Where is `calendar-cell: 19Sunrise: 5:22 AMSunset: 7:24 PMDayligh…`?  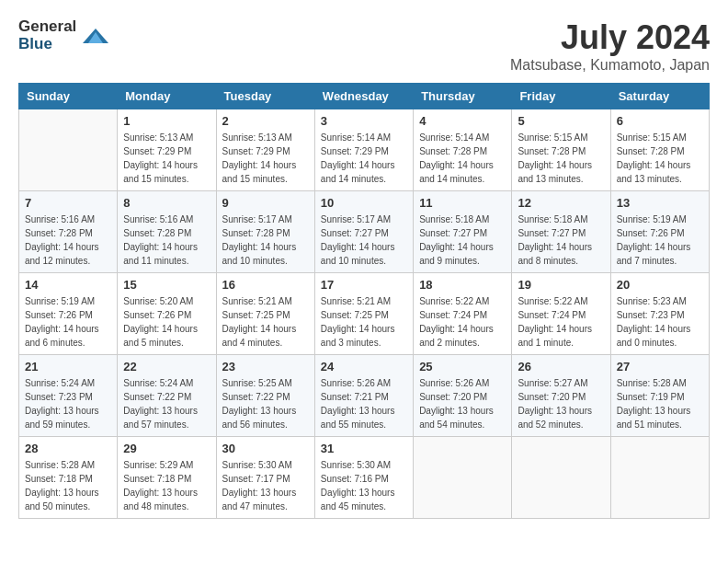
calendar-cell: 19Sunrise: 5:22 AMSunset: 7:24 PMDayligh… is located at coordinates (561, 315).